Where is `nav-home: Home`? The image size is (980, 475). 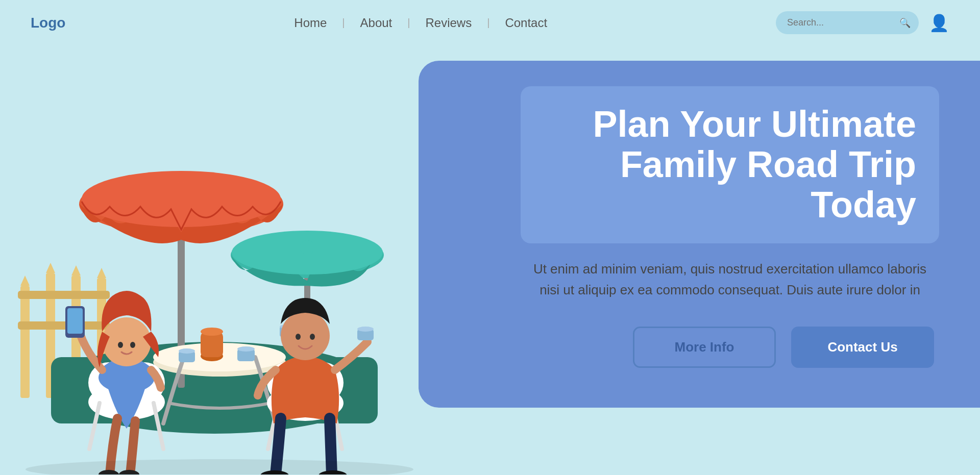 nav-home: Home is located at coordinates (310, 23).